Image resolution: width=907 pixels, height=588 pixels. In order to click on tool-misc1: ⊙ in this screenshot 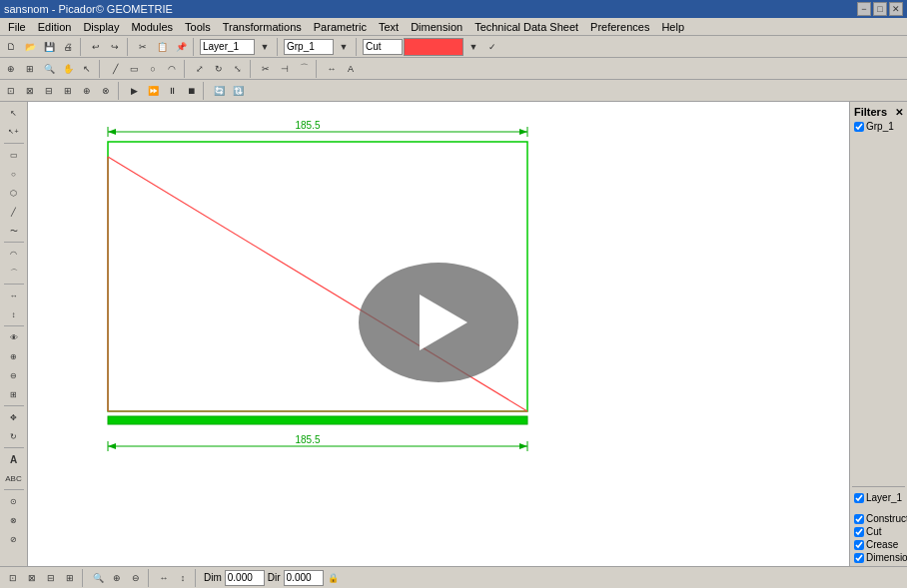, I will do `click(14, 501)`.